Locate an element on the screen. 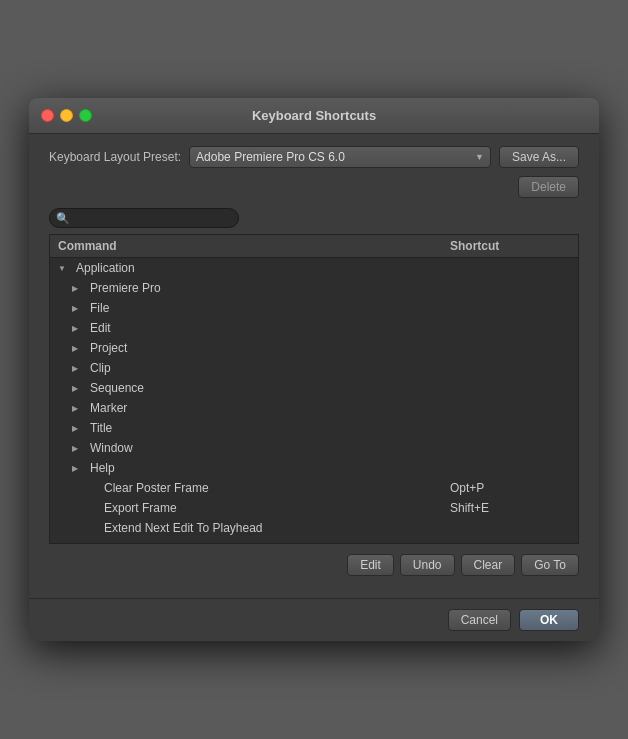 The image size is (628, 739). row-label: Marker is located at coordinates (270, 408).